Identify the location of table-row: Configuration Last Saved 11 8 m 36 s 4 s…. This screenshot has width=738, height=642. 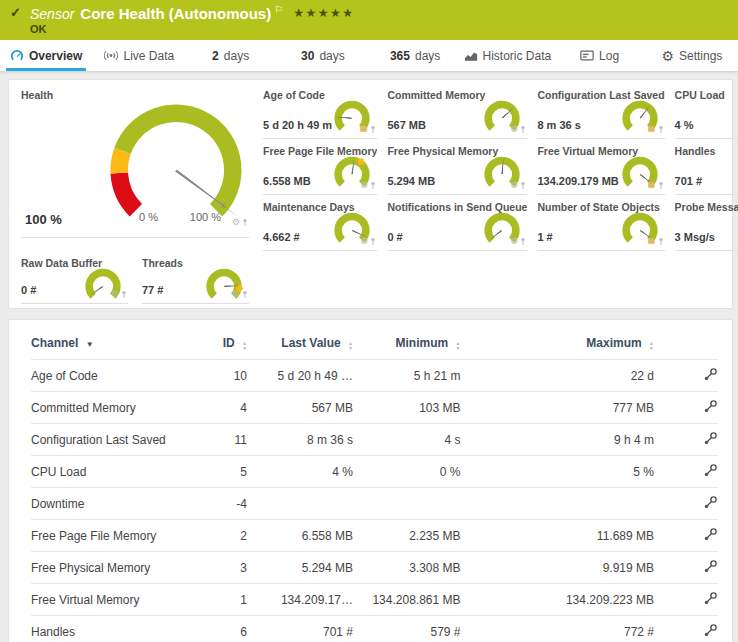
(374, 440).